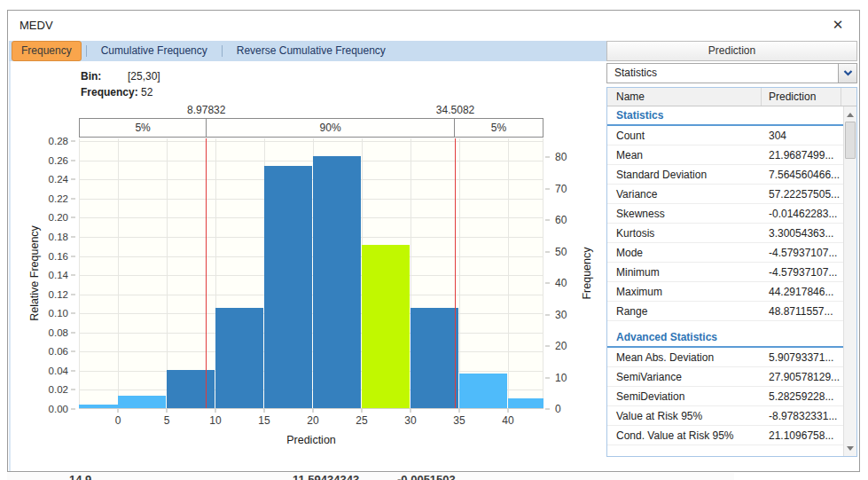  What do you see at coordinates (154, 51) in the screenshot?
I see `tab-cumulative-frequency: Cumulative Frequency` at bounding box center [154, 51].